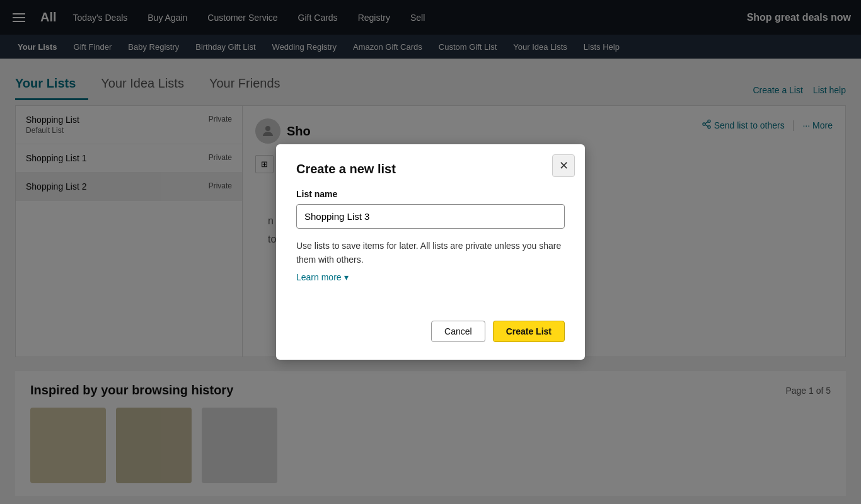 The image size is (861, 504). Describe the element at coordinates (430, 217) in the screenshot. I see `list-name-input` at that location.